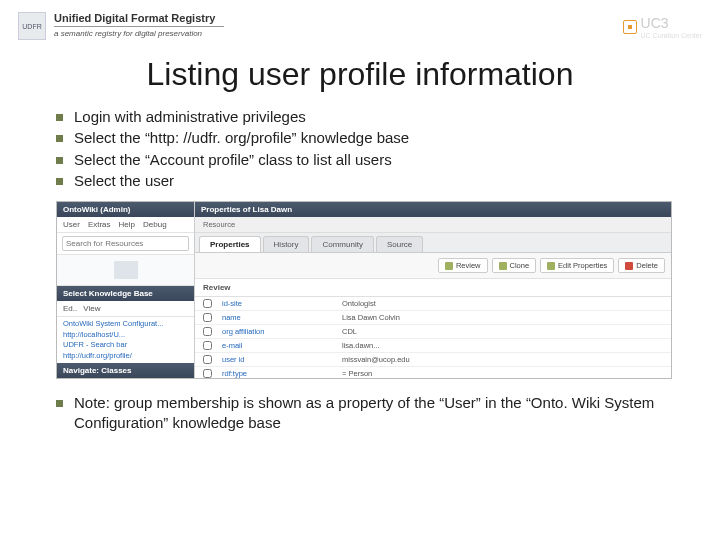  I want to click on kb-list: OntoWiki System Configurat... http://loc…, so click(126, 340).